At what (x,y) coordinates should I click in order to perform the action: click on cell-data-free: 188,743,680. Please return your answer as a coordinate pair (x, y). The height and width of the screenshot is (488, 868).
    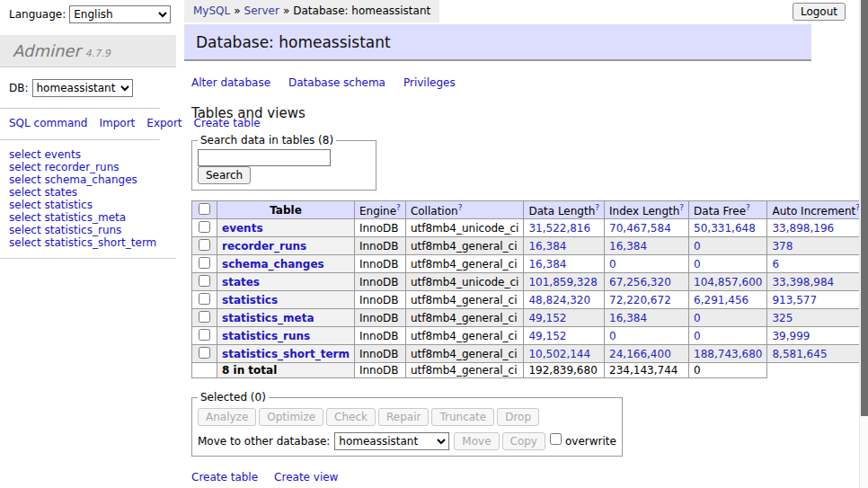
    Looking at the image, I should click on (728, 354).